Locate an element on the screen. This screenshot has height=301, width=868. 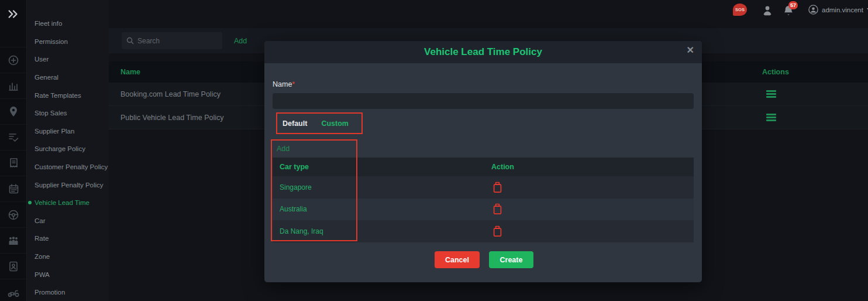
sidebar-item-label: User is located at coordinates (42, 59).